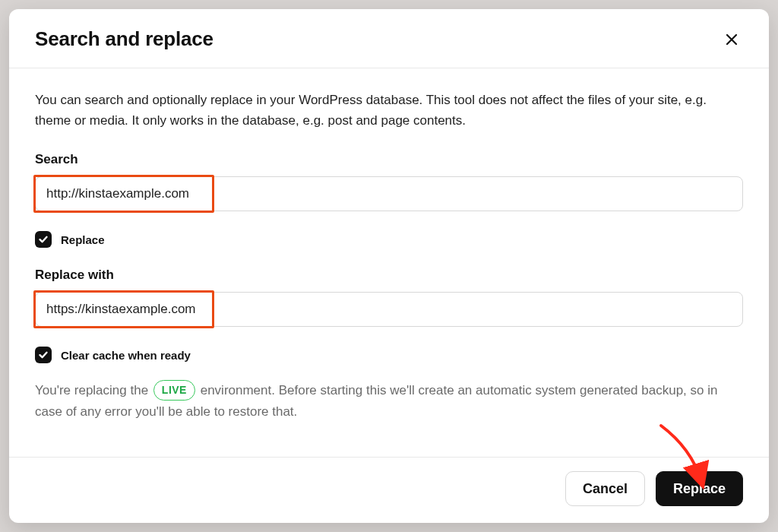 Image resolution: width=778 pixels, height=532 pixels. What do you see at coordinates (389, 355) in the screenshot?
I see `clear-cache-checkbox-row: Clear cache when ready` at bounding box center [389, 355].